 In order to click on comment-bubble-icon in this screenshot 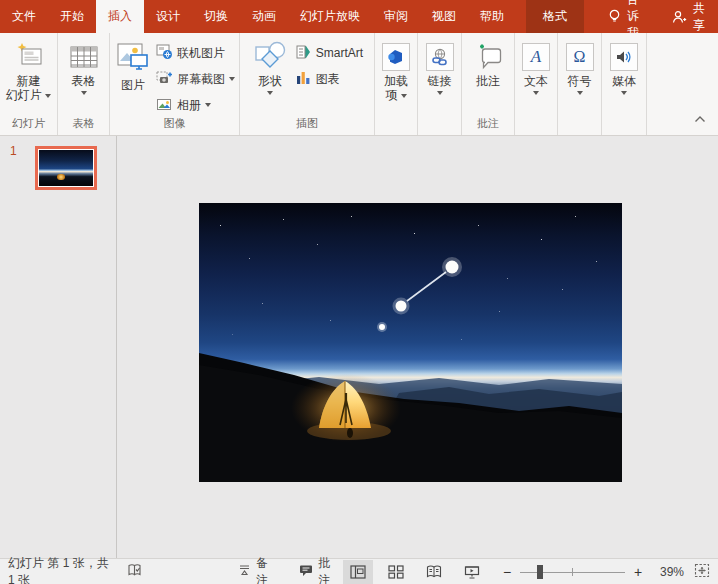, I will do `click(306, 572)`.